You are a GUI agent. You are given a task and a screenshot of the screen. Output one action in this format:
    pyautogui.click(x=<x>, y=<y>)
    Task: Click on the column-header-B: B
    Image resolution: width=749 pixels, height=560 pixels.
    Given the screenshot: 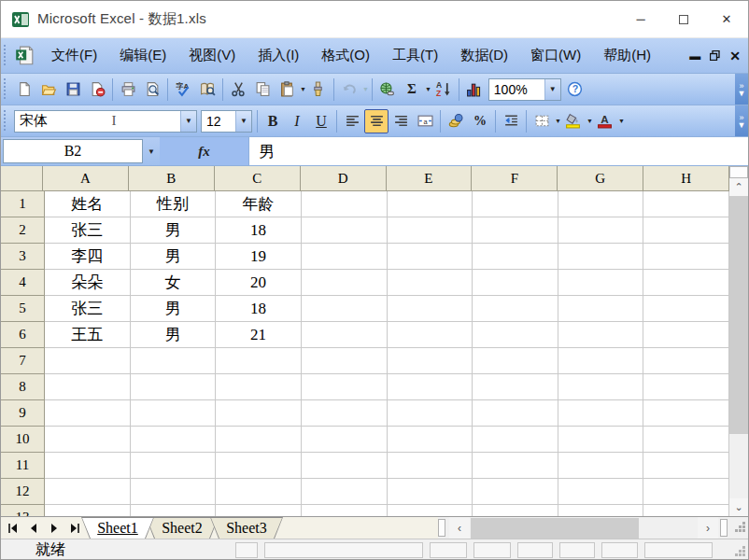 What is the action you would take?
    pyautogui.click(x=172, y=179)
    